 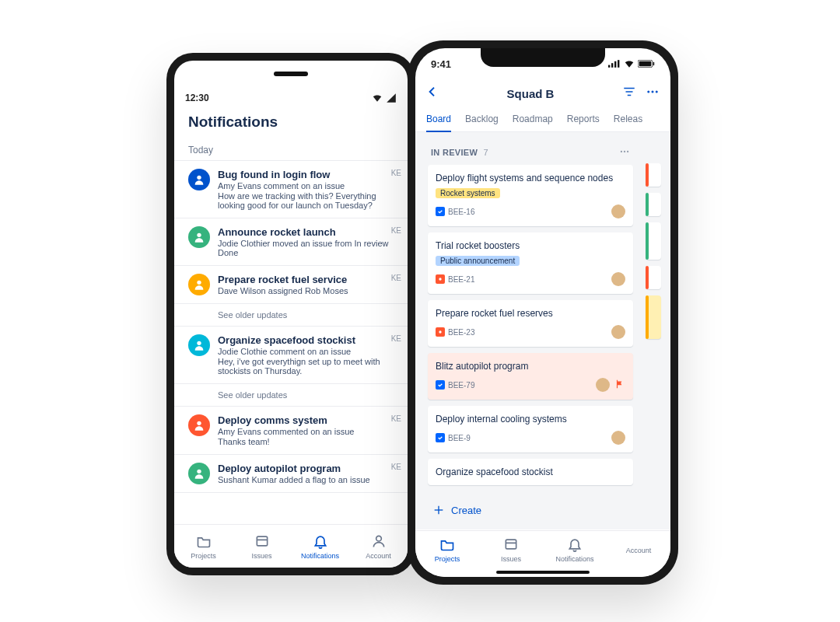 What do you see at coordinates (308, 201) in the screenshot?
I see `notification-text: How are we tracking with this? Everythin…` at bounding box center [308, 201].